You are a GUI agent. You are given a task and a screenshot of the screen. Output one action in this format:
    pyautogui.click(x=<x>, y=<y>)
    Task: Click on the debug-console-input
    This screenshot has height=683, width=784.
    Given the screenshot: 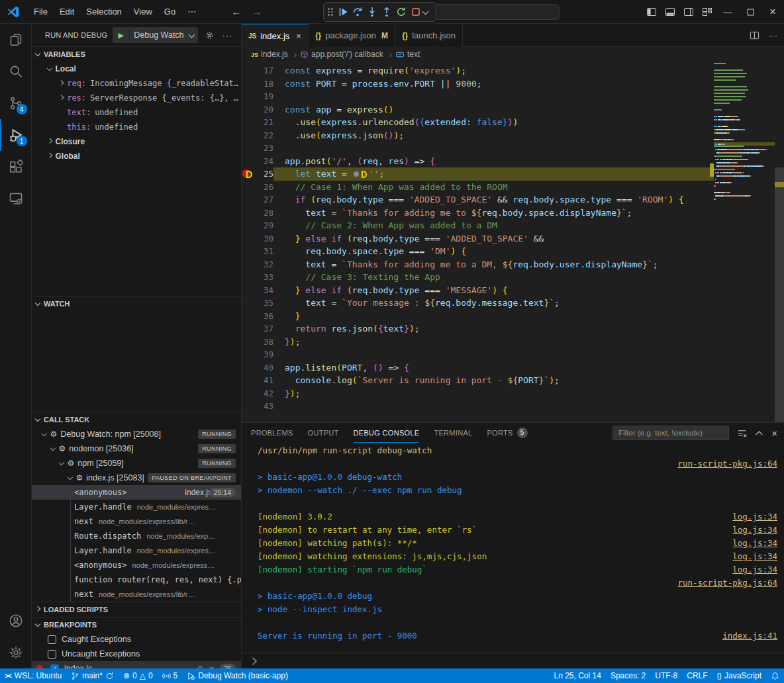 What is the action you would take?
    pyautogui.click(x=513, y=660)
    